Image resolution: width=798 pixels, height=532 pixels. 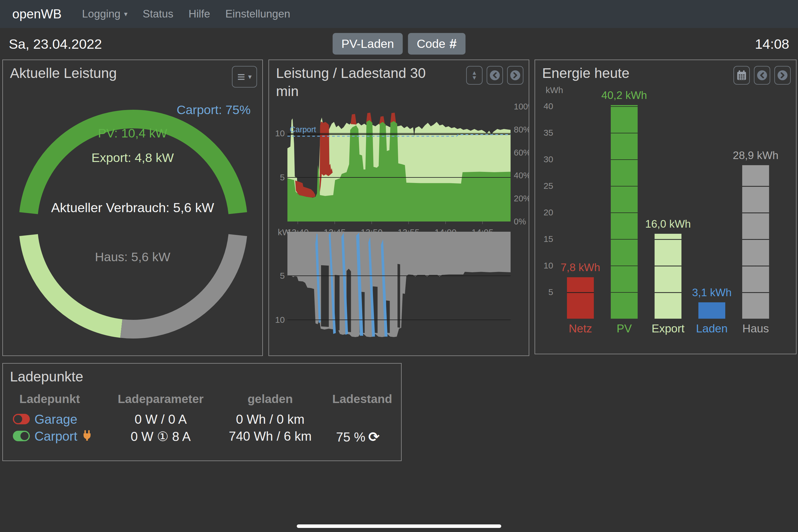 I want to click on y-axis-tick: 40, so click(x=544, y=106).